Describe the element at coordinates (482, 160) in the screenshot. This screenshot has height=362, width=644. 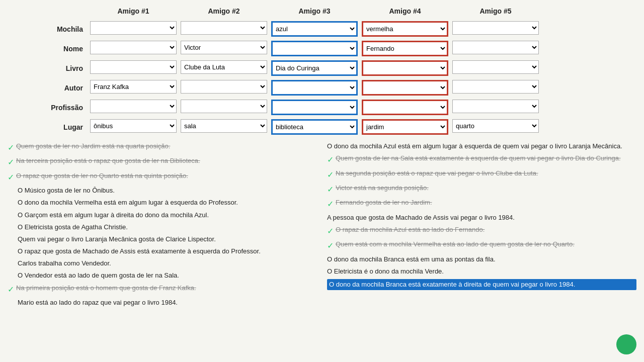
I see `clue-right-2: ✓ Quem gosta de ler na Sala está exatame…` at that location.